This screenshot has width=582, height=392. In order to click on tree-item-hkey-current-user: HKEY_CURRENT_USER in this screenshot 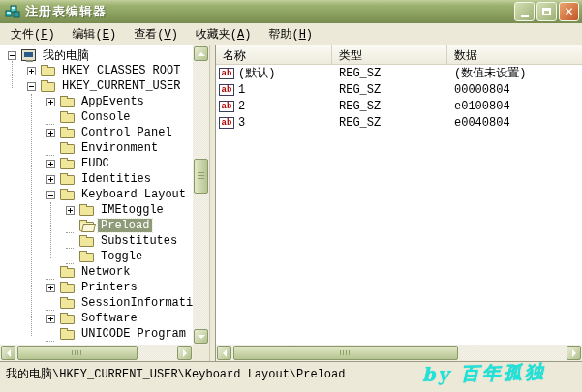, I will do `click(97, 86)`.